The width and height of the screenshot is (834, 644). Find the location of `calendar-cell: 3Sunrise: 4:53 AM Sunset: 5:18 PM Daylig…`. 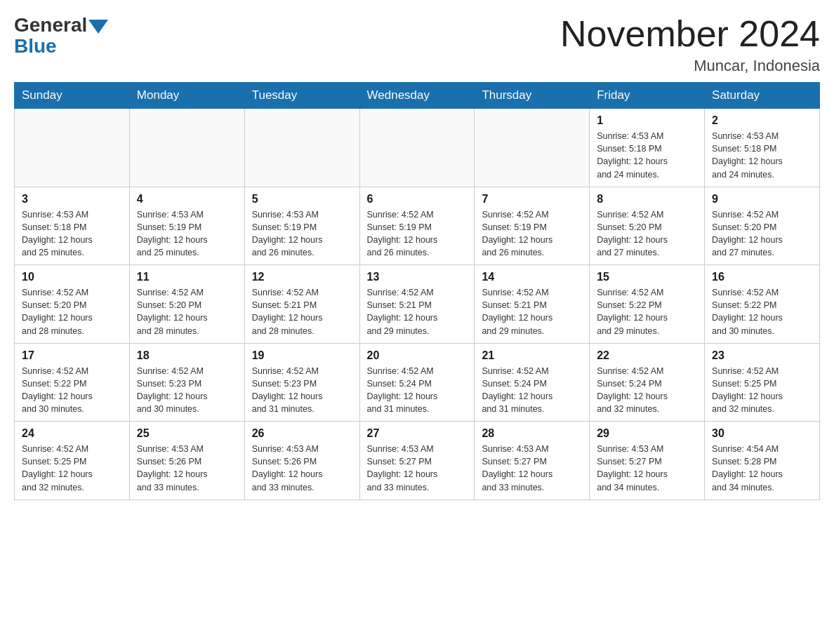

calendar-cell: 3Sunrise: 4:53 AM Sunset: 5:18 PM Daylig… is located at coordinates (72, 226).